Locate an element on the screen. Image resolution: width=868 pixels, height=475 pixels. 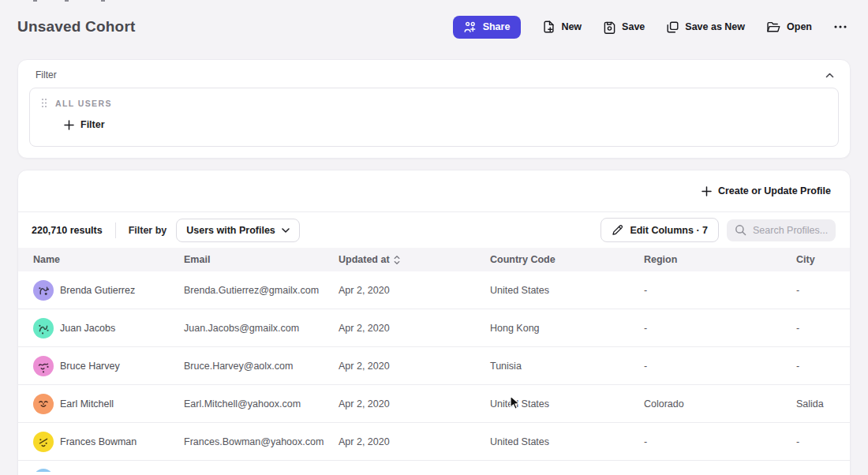
save-button: Save is located at coordinates (623, 27).